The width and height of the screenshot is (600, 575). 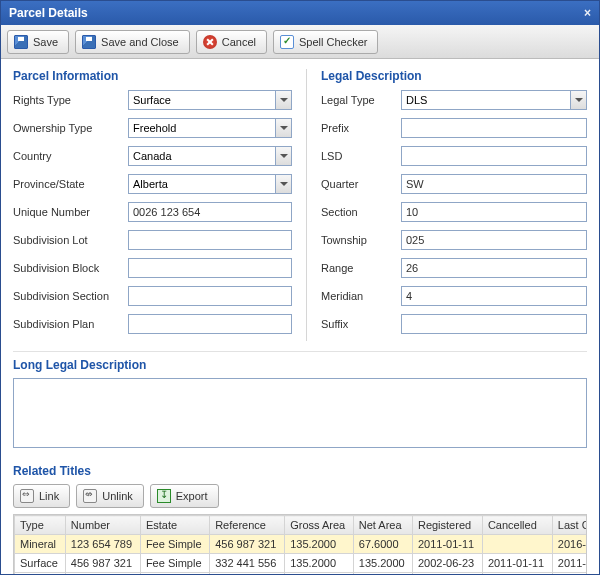 I want to click on table-cell: 332 441 556, so click(x=248, y=564).